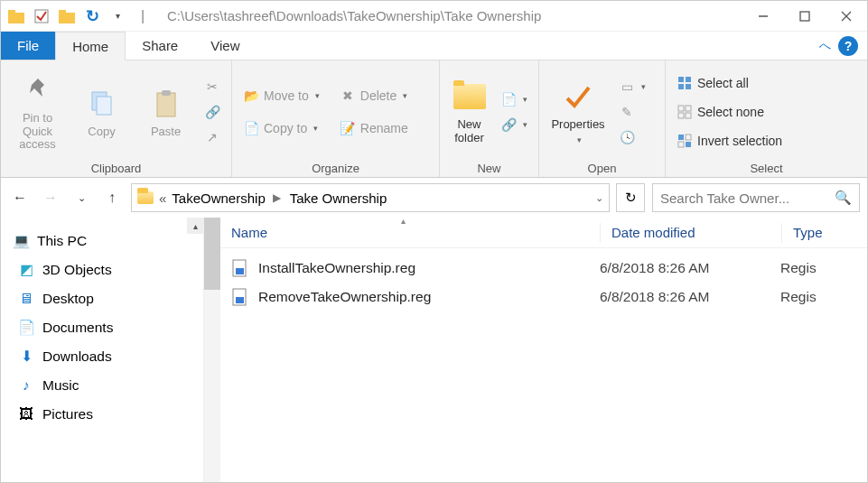 The image size is (868, 483). What do you see at coordinates (212, 87) in the screenshot?
I see `cut-button: ✂` at bounding box center [212, 87].